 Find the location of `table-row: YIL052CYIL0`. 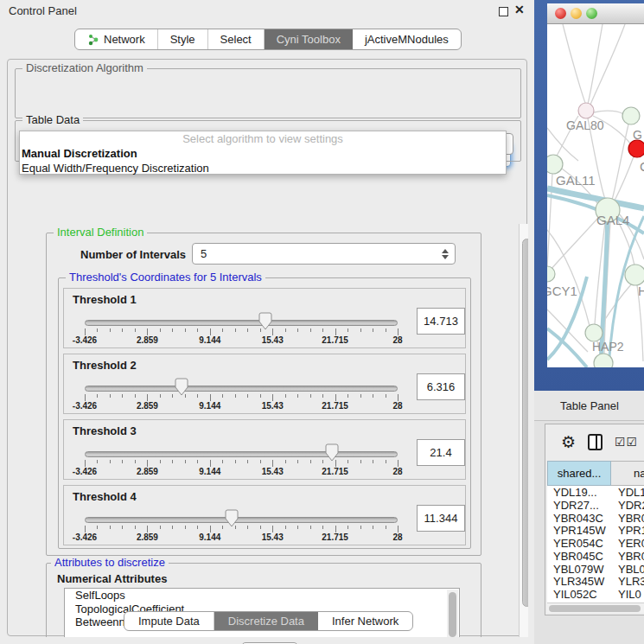

table-row: YIL052CYIL0 is located at coordinates (596, 595).